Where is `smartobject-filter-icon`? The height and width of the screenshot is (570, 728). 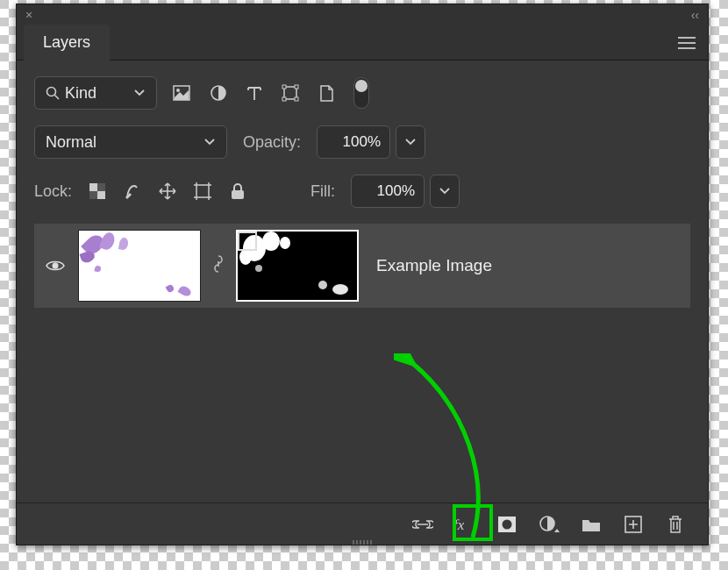 smartobject-filter-icon is located at coordinates (326, 93).